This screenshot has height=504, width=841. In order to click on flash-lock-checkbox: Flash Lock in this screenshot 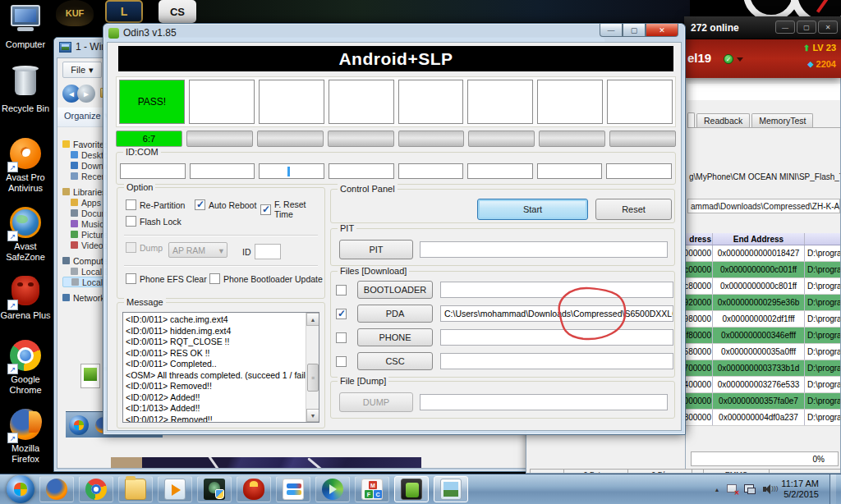, I will do `click(154, 222)`.